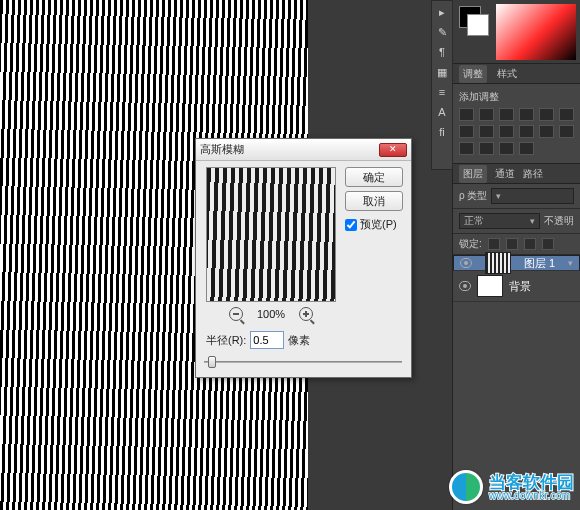  What do you see at coordinates (546, 114) in the screenshot?
I see `adj-vibrance-icon` at bounding box center [546, 114].